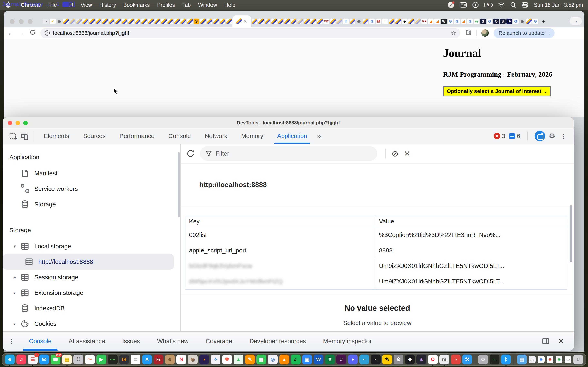  Describe the element at coordinates (21, 359) in the screenshot. I see `dock-icon-music: ♫` at that location.